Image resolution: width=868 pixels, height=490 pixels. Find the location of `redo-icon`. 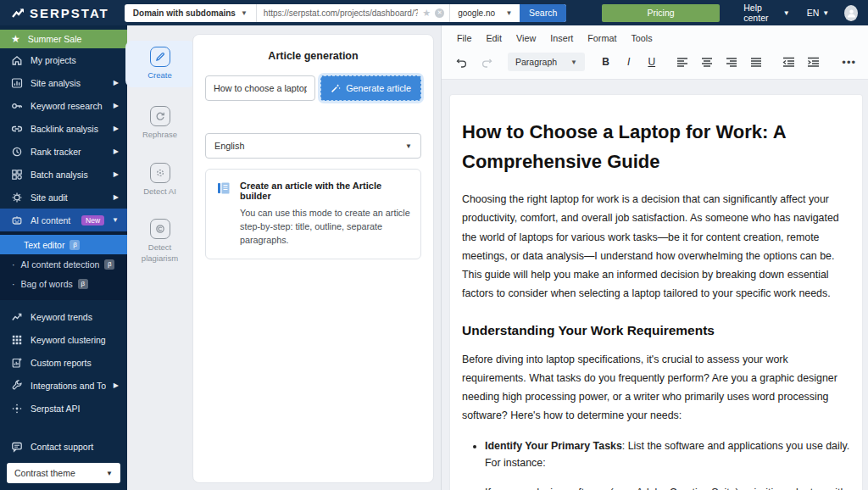

redo-icon is located at coordinates (487, 62).